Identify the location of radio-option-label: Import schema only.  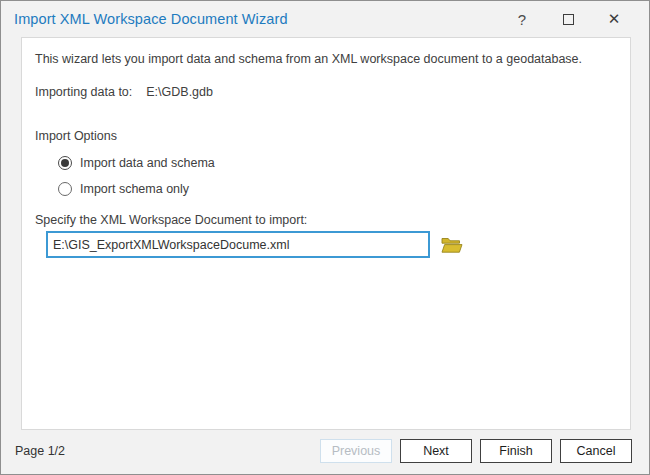
(134, 189).